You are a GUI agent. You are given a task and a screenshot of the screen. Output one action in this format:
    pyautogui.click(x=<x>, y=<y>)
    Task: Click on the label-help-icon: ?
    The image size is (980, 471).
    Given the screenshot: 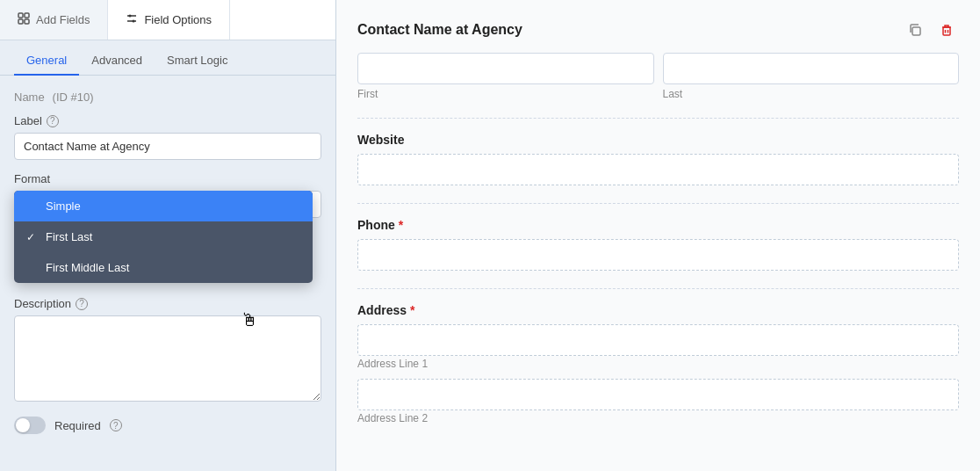 What is the action you would take?
    pyautogui.click(x=53, y=121)
    